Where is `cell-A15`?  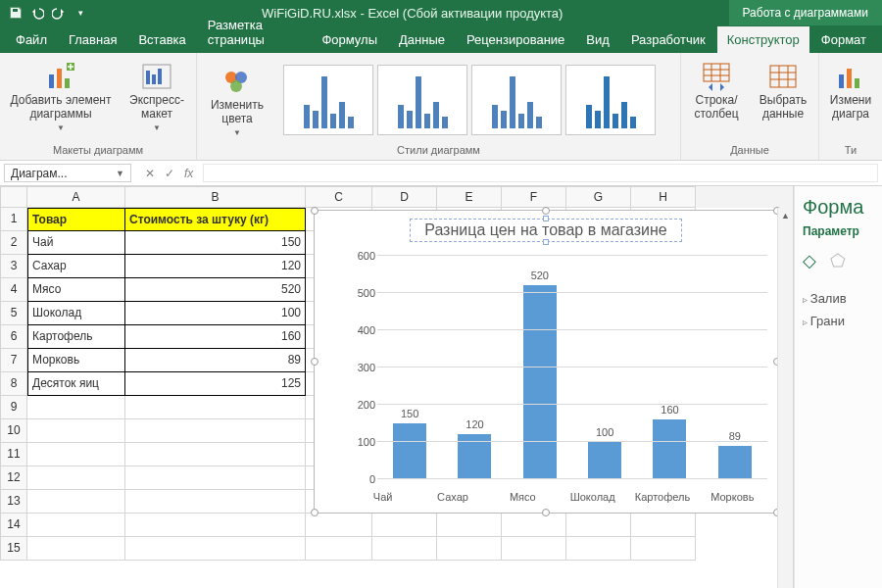 cell-A15 is located at coordinates (76, 549).